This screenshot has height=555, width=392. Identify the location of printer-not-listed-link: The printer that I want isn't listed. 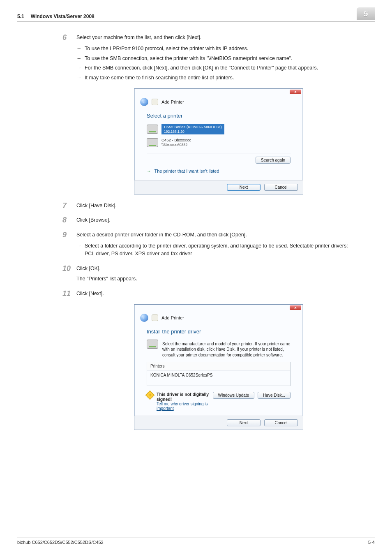
(187, 171).